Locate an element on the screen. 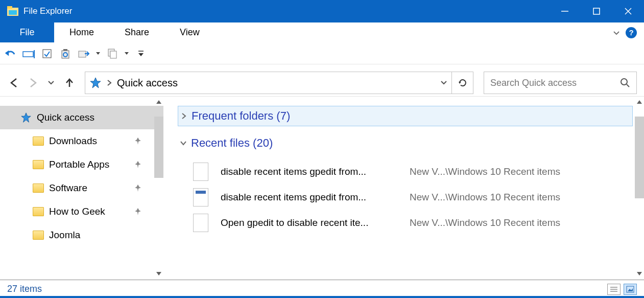 This screenshot has height=298, width=644. properties-icon is located at coordinates (47, 54).